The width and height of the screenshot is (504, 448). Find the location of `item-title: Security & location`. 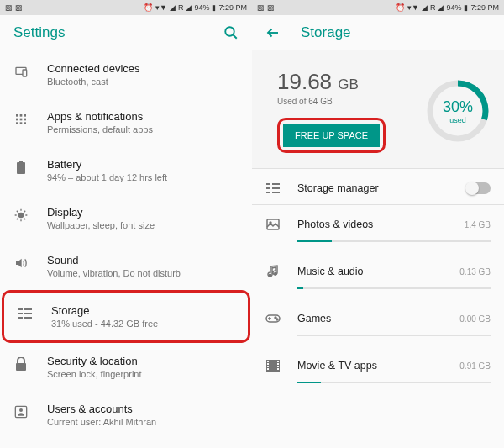

item-title: Security & location is located at coordinates (143, 361).